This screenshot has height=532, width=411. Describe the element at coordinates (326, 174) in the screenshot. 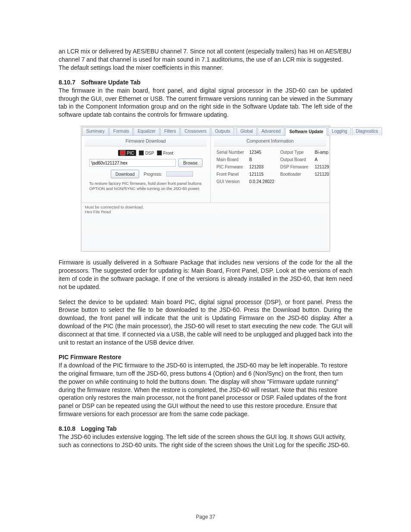

I see `value-bootloader: 121120` at that location.